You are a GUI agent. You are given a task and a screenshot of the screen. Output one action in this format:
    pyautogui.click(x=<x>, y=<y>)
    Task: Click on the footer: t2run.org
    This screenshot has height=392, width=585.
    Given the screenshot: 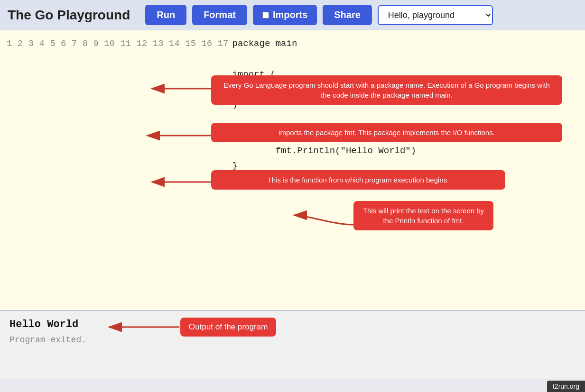 What is the action you would take?
    pyautogui.click(x=566, y=386)
    